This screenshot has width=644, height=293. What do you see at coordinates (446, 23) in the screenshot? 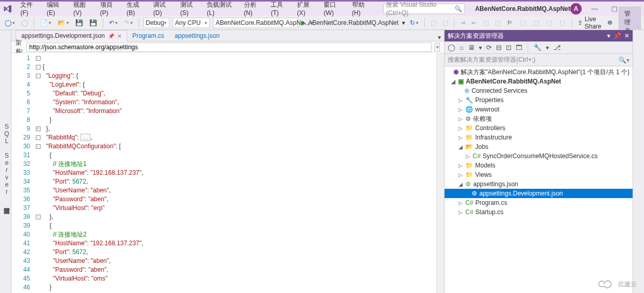
I see `tb-misc2: ⬚` at bounding box center [446, 23].